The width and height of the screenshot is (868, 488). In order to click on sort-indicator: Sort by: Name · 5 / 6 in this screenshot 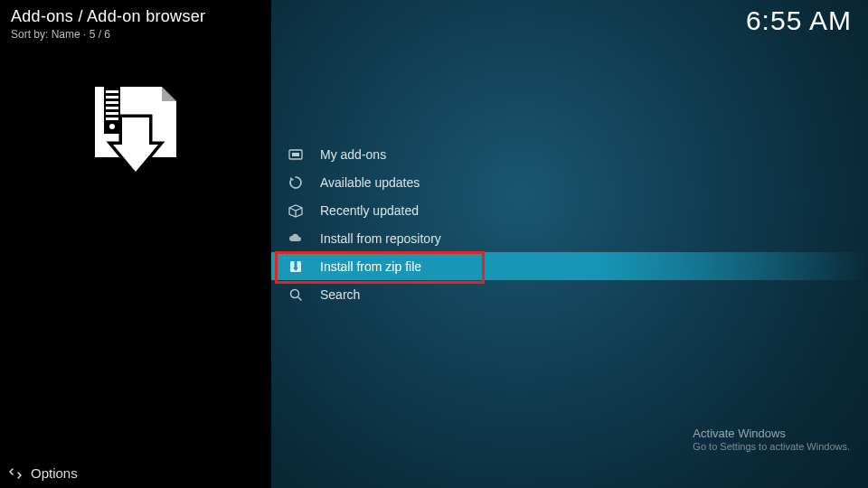, I will do `click(136, 34)`.